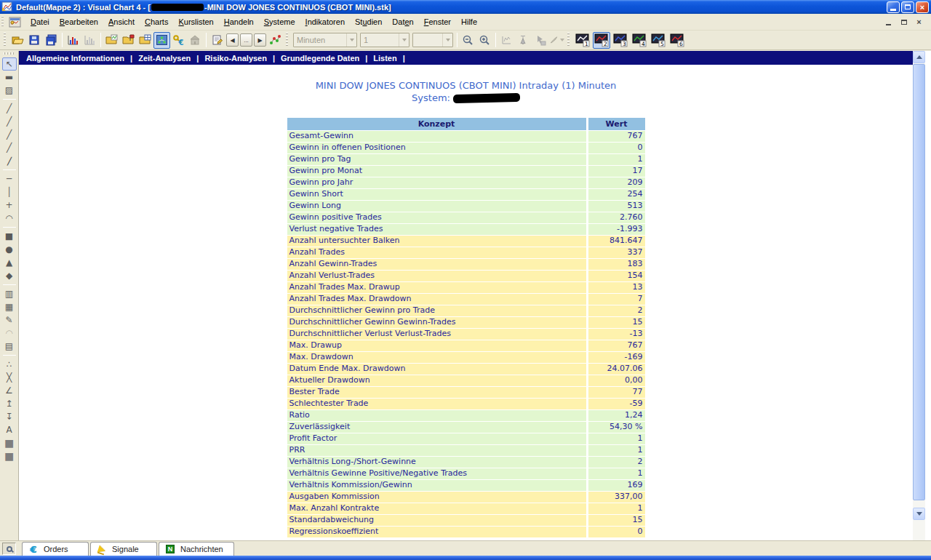 This screenshot has width=931, height=560. Describe the element at coordinates (9, 161) in the screenshot. I see `parallel-lines-tool: ╱╱` at that location.